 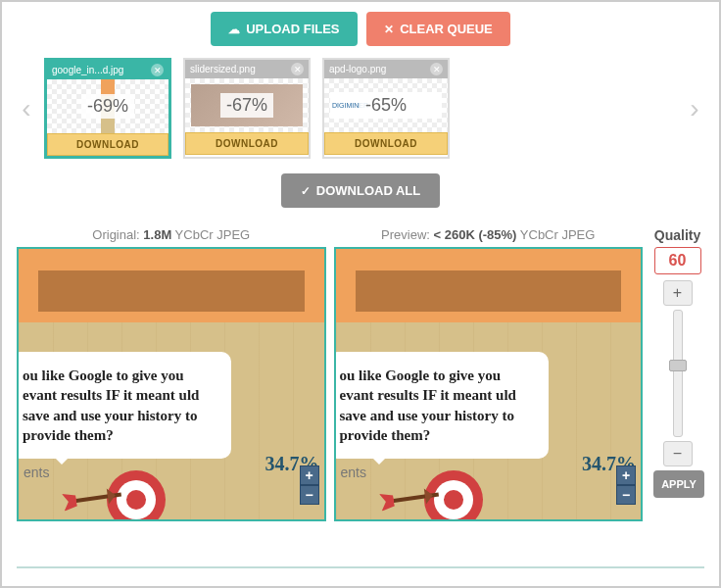 What do you see at coordinates (306, 191) in the screenshot?
I see `check-icon: ✓` at bounding box center [306, 191].